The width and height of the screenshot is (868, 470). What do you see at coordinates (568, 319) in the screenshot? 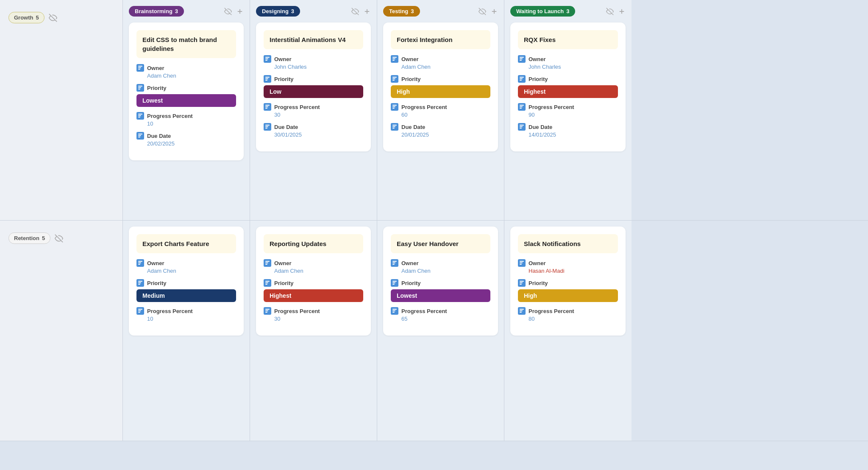
I see `card-r4-progress-value: 80` at bounding box center [568, 319].